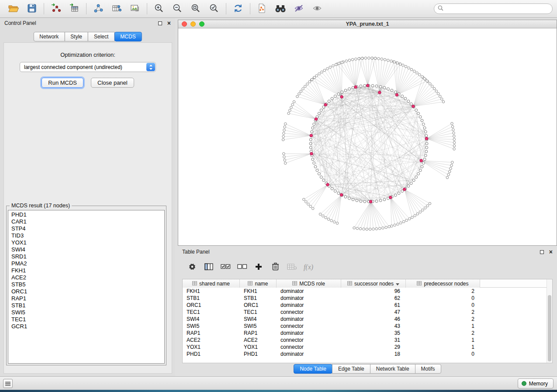 The width and height of the screenshot is (557, 392). I want to click on column-header-name: name, so click(258, 284).